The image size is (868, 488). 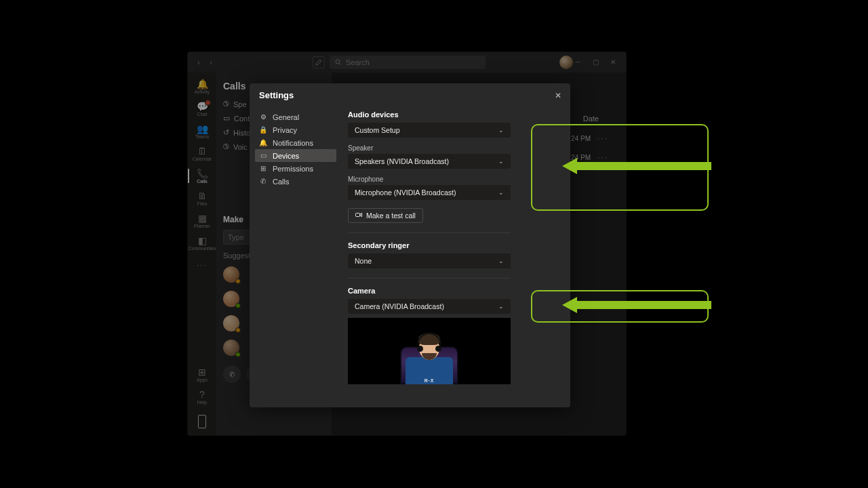 I want to click on microphone-dropdown: Microphone (NVIDIA Broadcast) ⌄, so click(x=429, y=192).